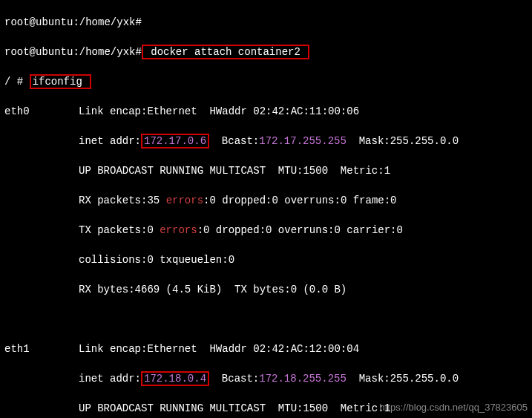 The height and width of the screenshot is (418, 532). Describe the element at coordinates (402, 141) in the screenshot. I see `eth0-mask: Mask:255.255.0.0` at that location.